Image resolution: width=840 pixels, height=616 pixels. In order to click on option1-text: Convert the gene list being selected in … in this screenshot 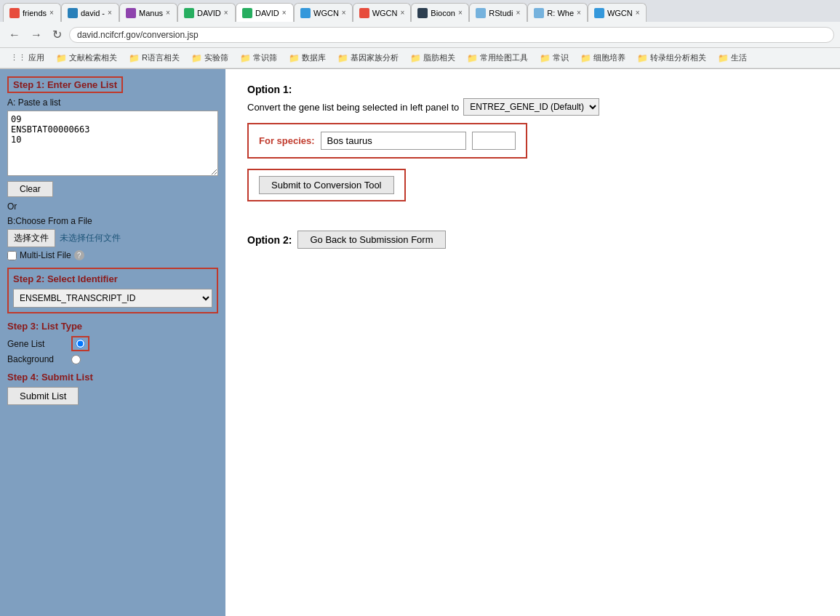, I will do `click(353, 108)`.